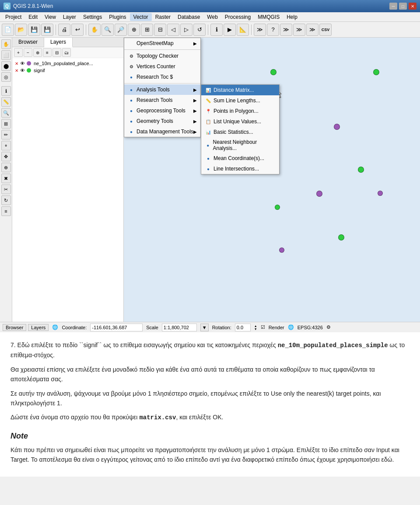  What do you see at coordinates (260, 30) in the screenshot?
I see `extra-btn-1: ≫` at bounding box center [260, 30].